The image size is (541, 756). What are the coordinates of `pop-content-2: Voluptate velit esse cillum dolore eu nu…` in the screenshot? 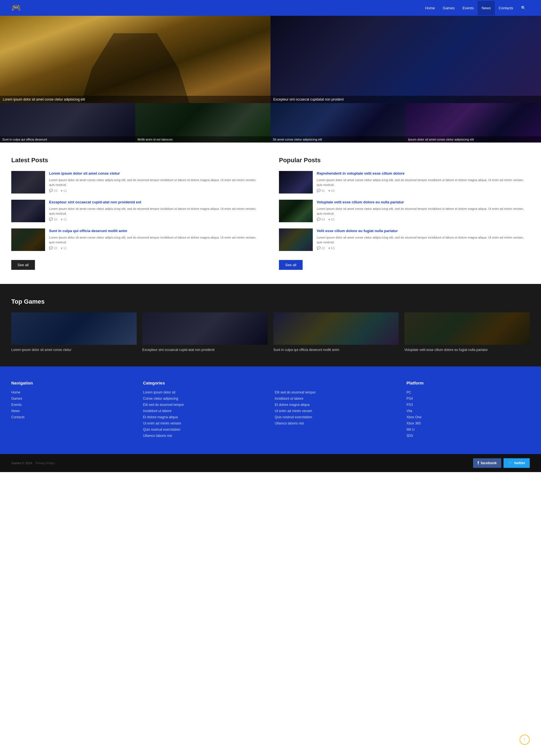 It's located at (423, 210).